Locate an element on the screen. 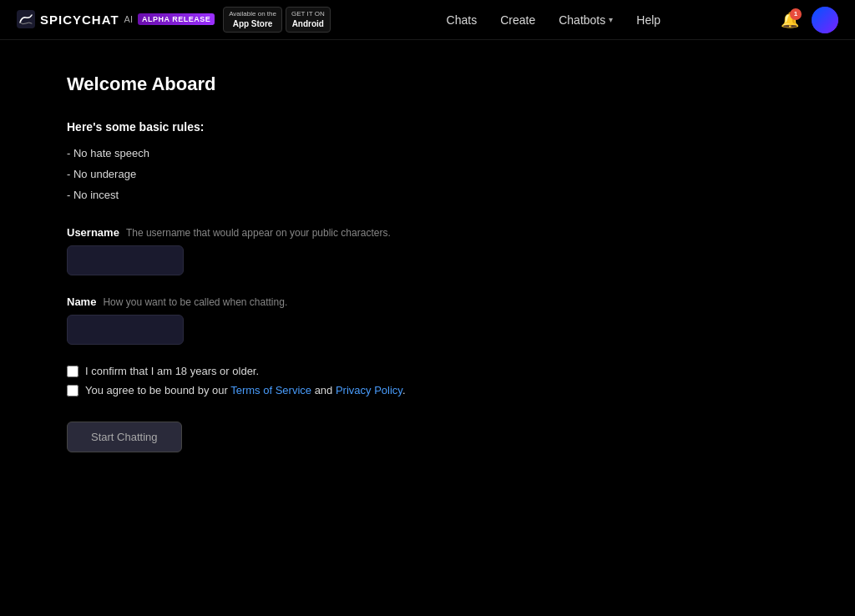  avatar-inner is located at coordinates (825, 20).